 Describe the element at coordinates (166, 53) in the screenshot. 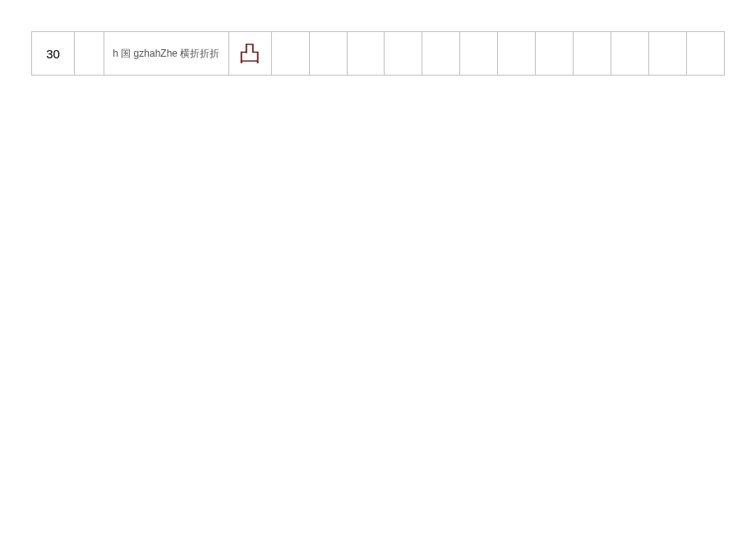

I see `description-text: h 国 gzhahZhe 横折折折` at that location.